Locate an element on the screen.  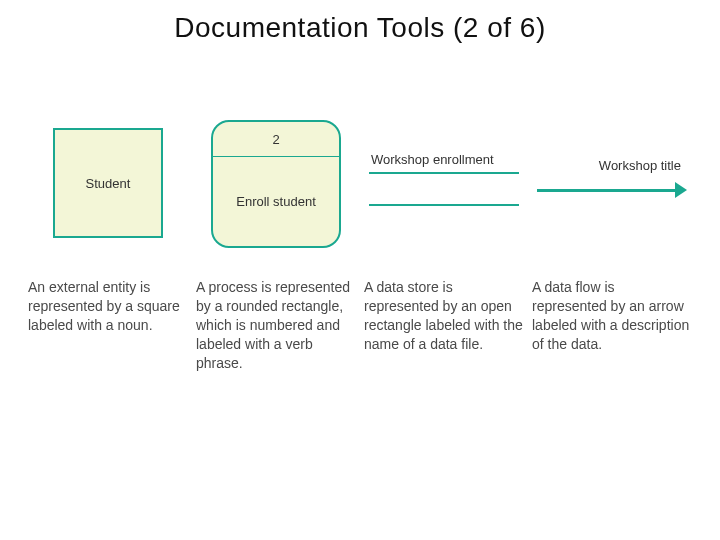
datastore-description: A data store is represented by an open r… is located at coordinates (444, 316).